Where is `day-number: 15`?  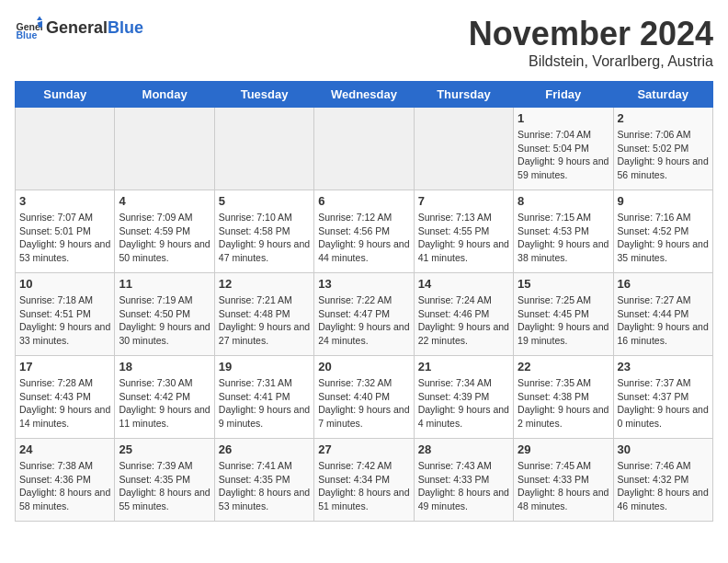
day-number: 15 is located at coordinates (563, 283).